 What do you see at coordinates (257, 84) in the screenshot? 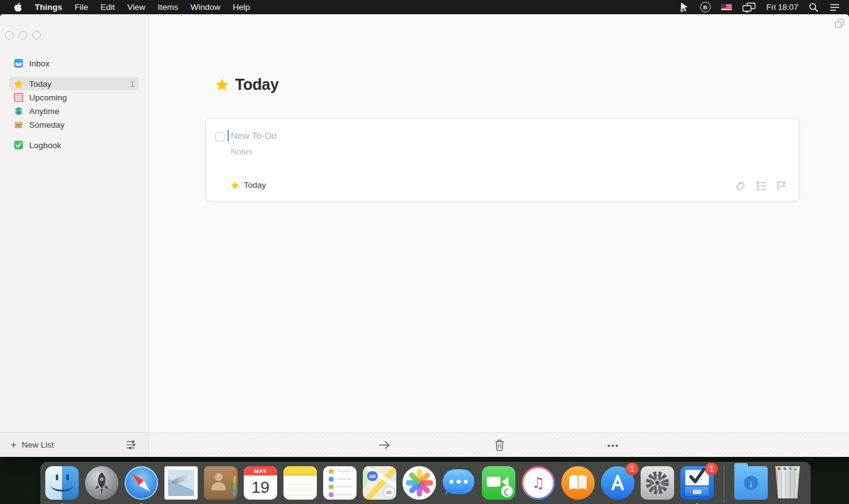
I see `page-title-text: Today` at bounding box center [257, 84].